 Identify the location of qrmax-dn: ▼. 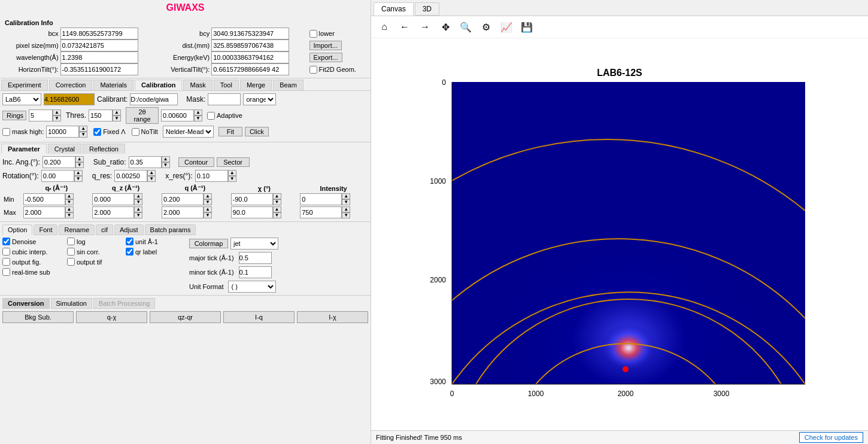
(69, 215).